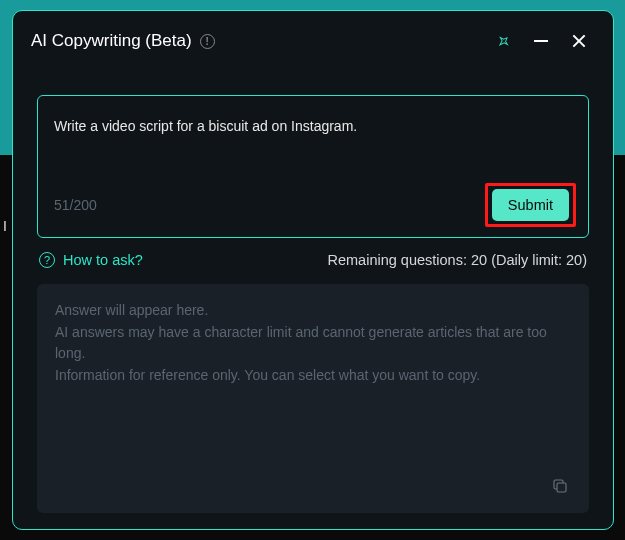 This screenshot has height=540, width=625. I want to click on copy-button, so click(563, 489).